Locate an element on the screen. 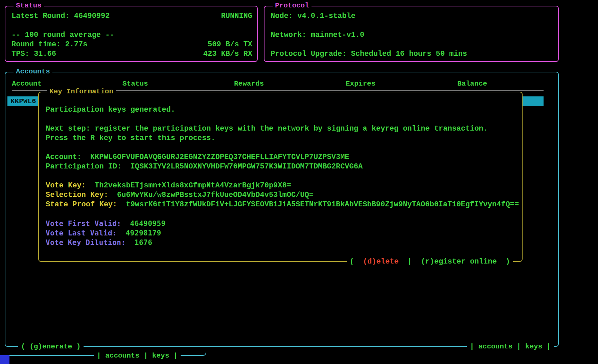 This screenshot has width=598, height=364. column-header-status: Status is located at coordinates (135, 84).